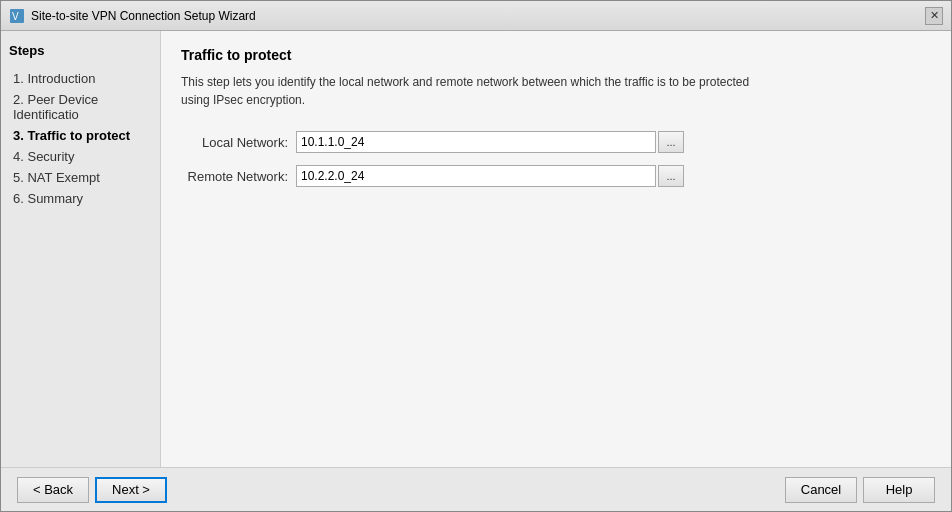  What do you see at coordinates (18, 178) in the screenshot?
I see `sidebar-item-number: 5.` at bounding box center [18, 178].